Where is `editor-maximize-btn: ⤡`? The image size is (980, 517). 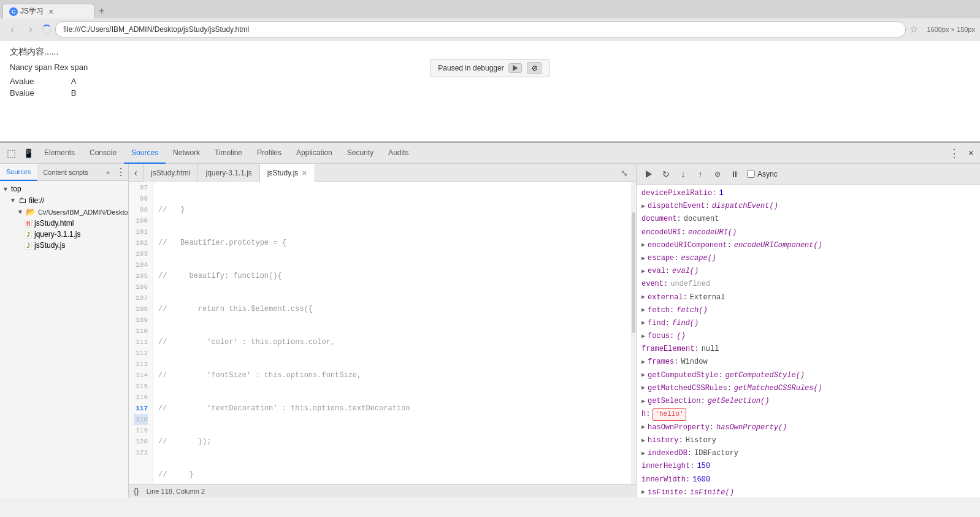
editor-maximize-btn: ⤡ is located at coordinates (624, 173).